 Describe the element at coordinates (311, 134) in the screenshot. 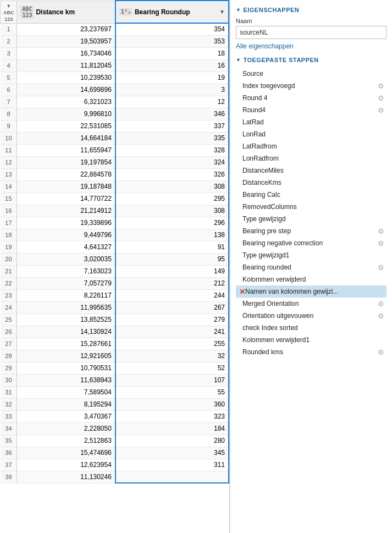

I see `step-item: LonRad` at that location.